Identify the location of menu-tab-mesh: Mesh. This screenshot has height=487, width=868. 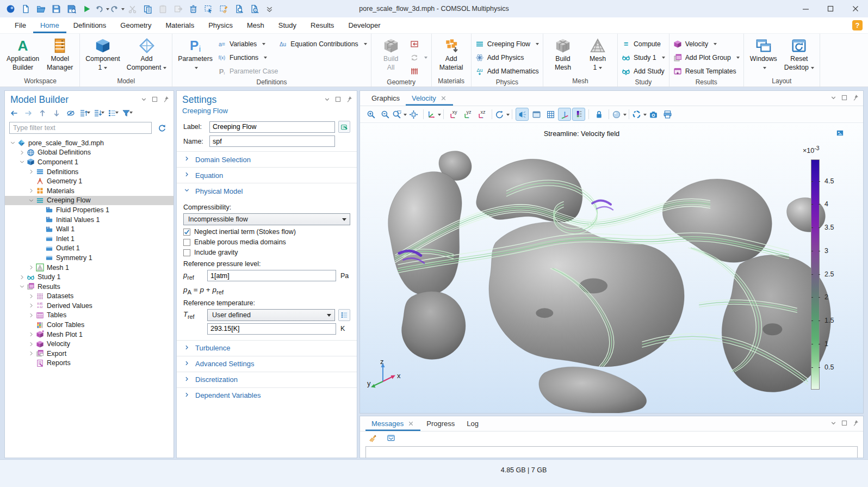
(256, 25).